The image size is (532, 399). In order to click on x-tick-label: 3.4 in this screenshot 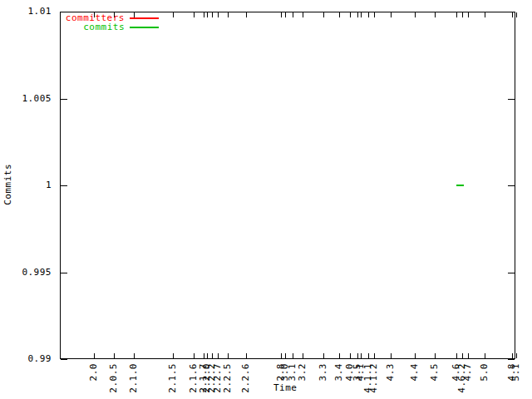, I will do `click(339, 372)`.